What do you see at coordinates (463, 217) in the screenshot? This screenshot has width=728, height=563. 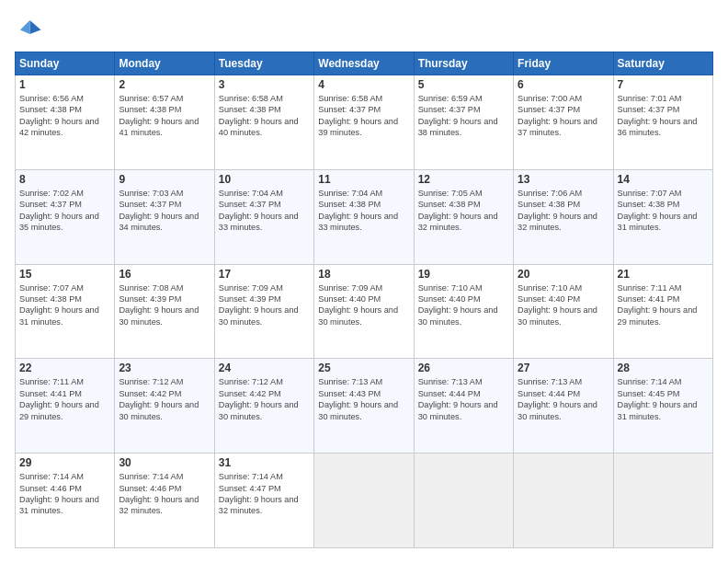 I see `calendar-cell: 12 Sunrise: 7:05 AMSunset: 4:38 PMDaylig…` at bounding box center [463, 217].